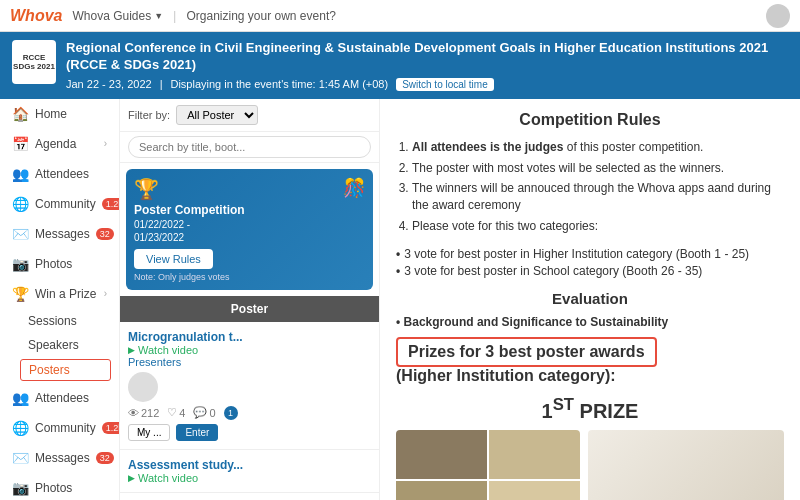 Image resolution: width=800 pixels, height=500 pixels. I want to click on confetti-icon: 🎊, so click(354, 188).